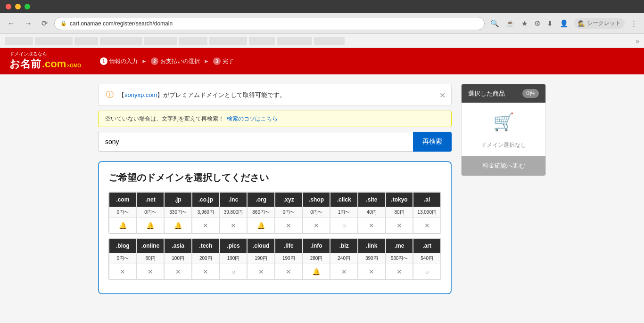 This screenshot has height=323, width=644. What do you see at coordinates (344, 246) in the screenshot?
I see `domain-tld: .biz` at bounding box center [344, 246].